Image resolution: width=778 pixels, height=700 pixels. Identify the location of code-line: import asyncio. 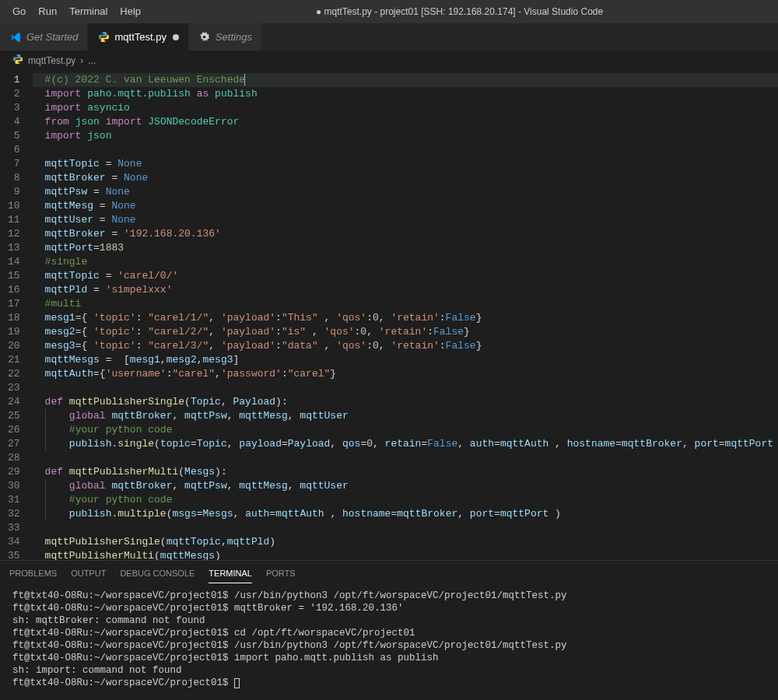
(405, 108).